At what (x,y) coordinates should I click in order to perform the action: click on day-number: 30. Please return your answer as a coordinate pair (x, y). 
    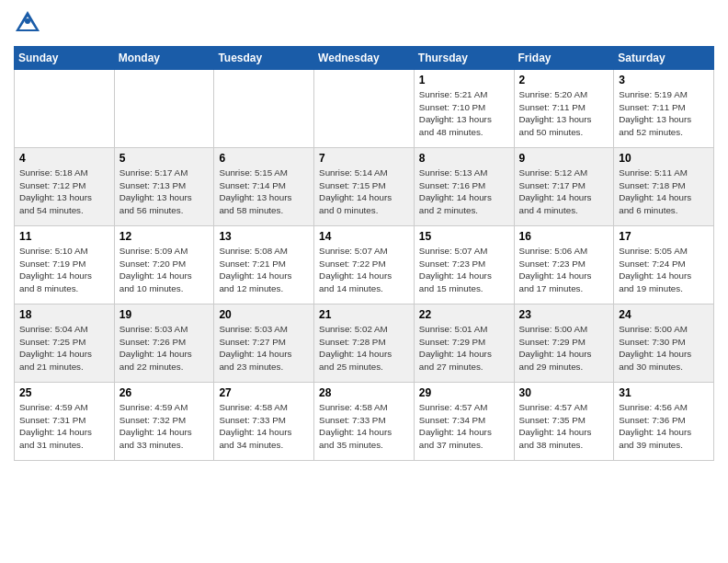
    Looking at the image, I should click on (564, 393).